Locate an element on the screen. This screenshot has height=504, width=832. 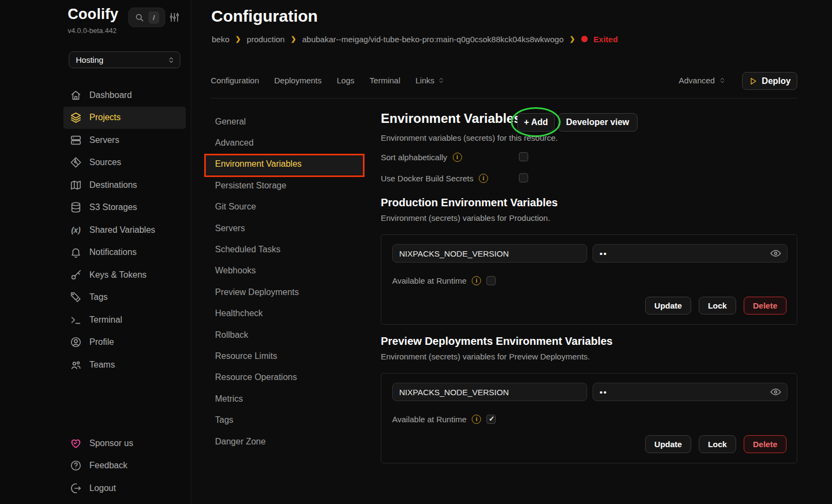
sidebar-item-notifications: Notifications is located at coordinates (125, 253).